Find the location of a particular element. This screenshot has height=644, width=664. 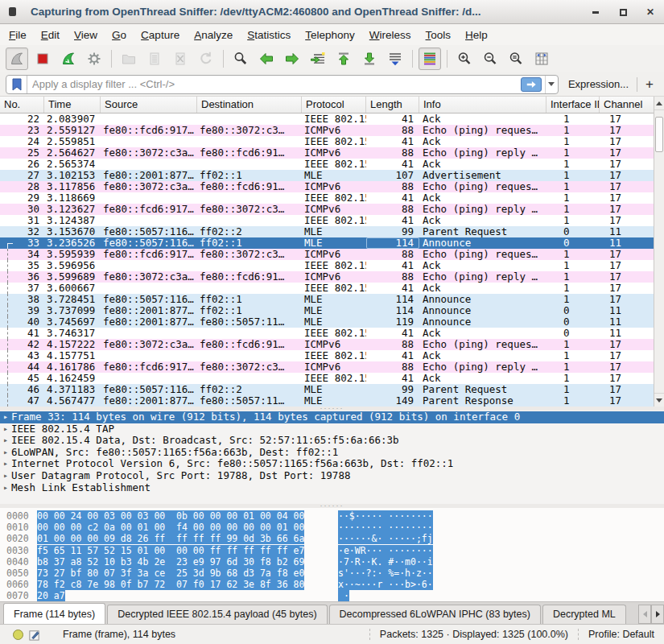

detail-line-6: ▸Mesh Link Establishment is located at coordinates (332, 488).